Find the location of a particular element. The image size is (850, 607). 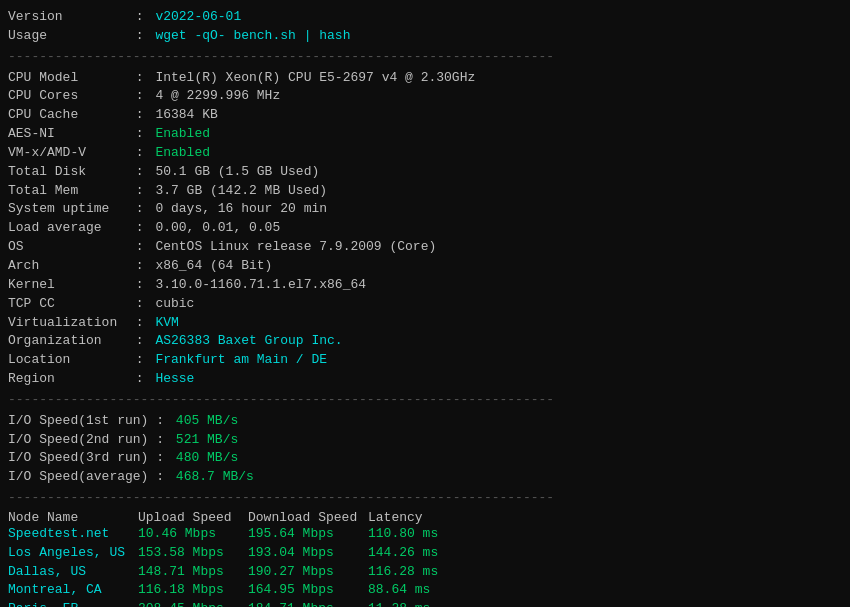

cell-upload: 10.46 Mbps is located at coordinates (193, 534).